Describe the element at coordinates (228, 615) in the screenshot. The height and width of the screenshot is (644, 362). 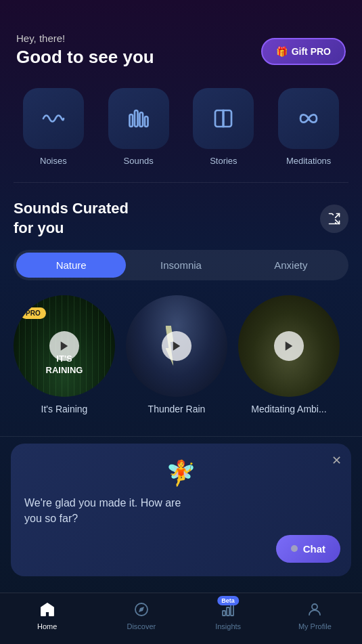
I see `nav-insights: Beta Insights` at that location.